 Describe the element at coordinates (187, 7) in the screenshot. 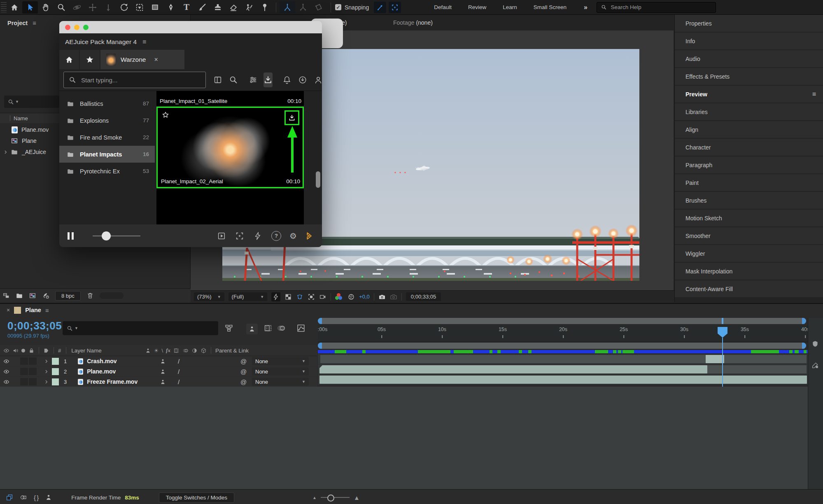

I see `type-tool: T` at that location.